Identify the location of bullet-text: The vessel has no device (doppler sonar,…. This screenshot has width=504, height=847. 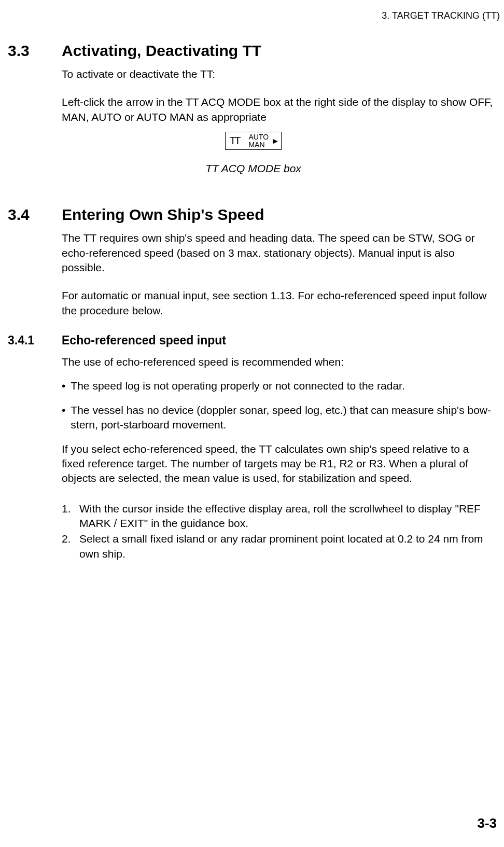
(282, 418).